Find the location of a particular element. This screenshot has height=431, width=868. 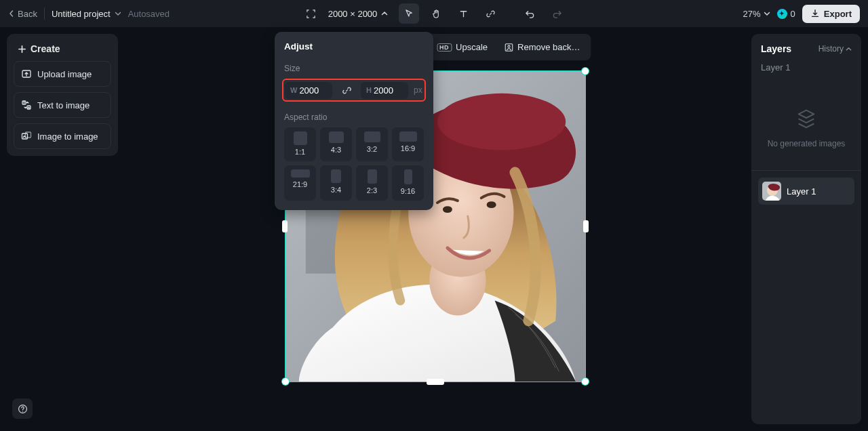

aspect-1-1: 1:1 is located at coordinates (300, 144).